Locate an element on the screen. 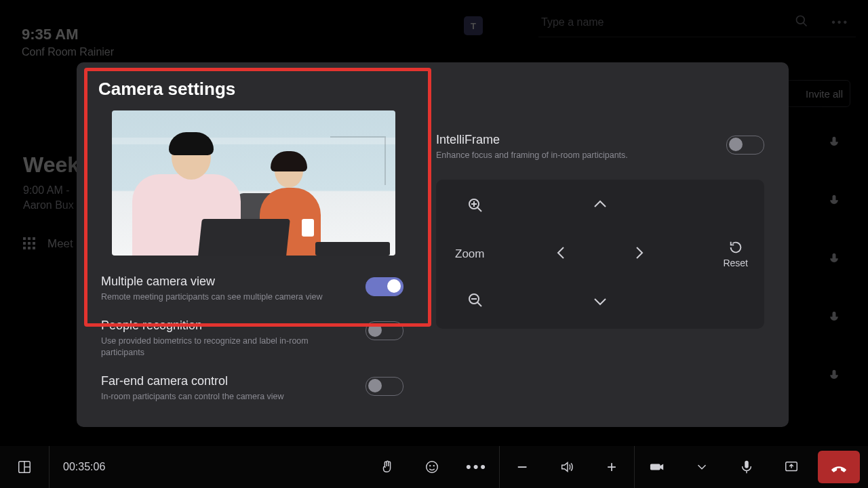 This screenshot has height=488, width=868. zoom-out-button is located at coordinates (475, 302).